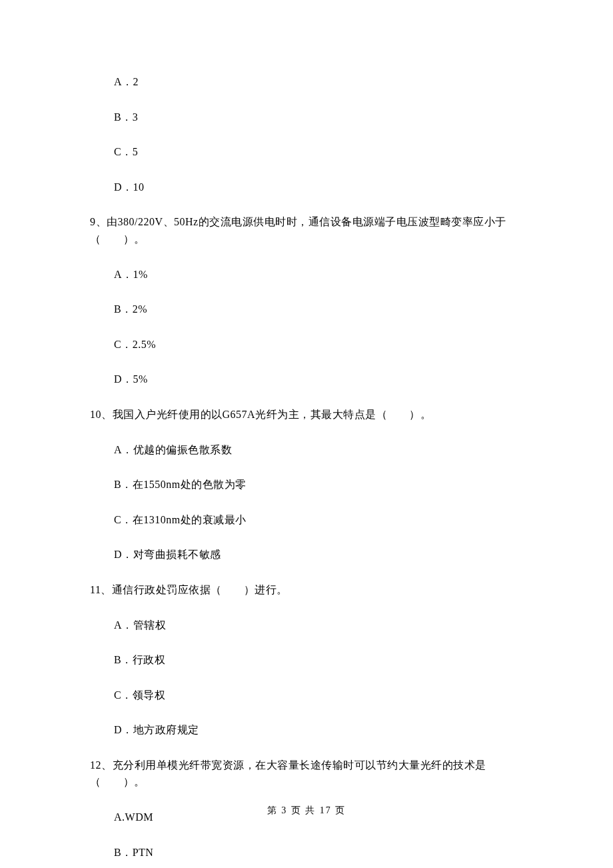  I want to click on q9-option-a: A．1%, so click(320, 275).